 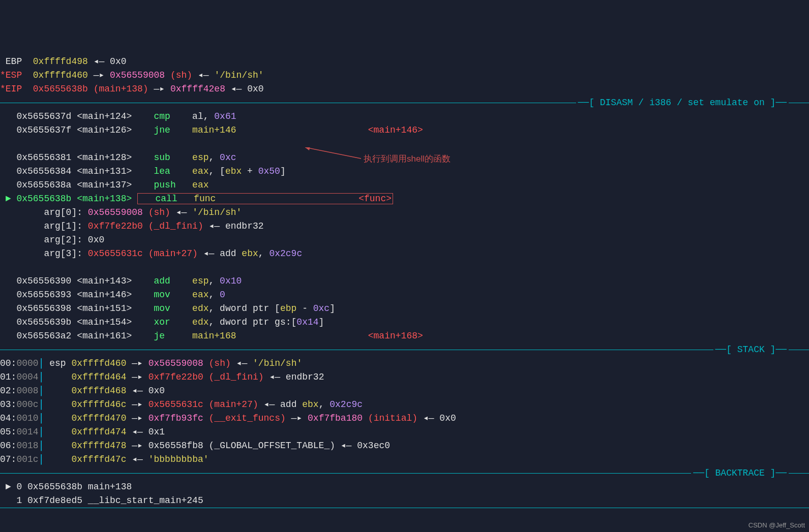 What do you see at coordinates (61, 61) in the screenshot?
I see `reg-ebp-addr: 0xffffd498` at bounding box center [61, 61].